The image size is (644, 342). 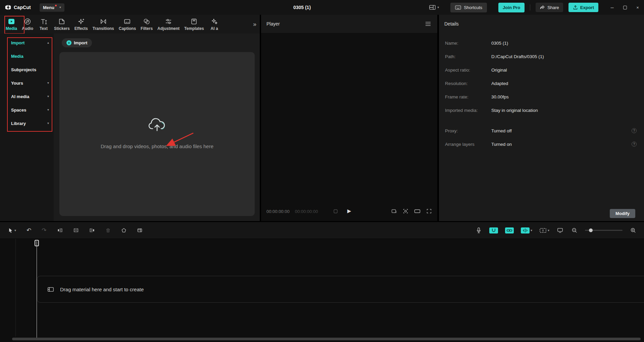 I want to click on proxy-help-icon: ?, so click(x=634, y=131).